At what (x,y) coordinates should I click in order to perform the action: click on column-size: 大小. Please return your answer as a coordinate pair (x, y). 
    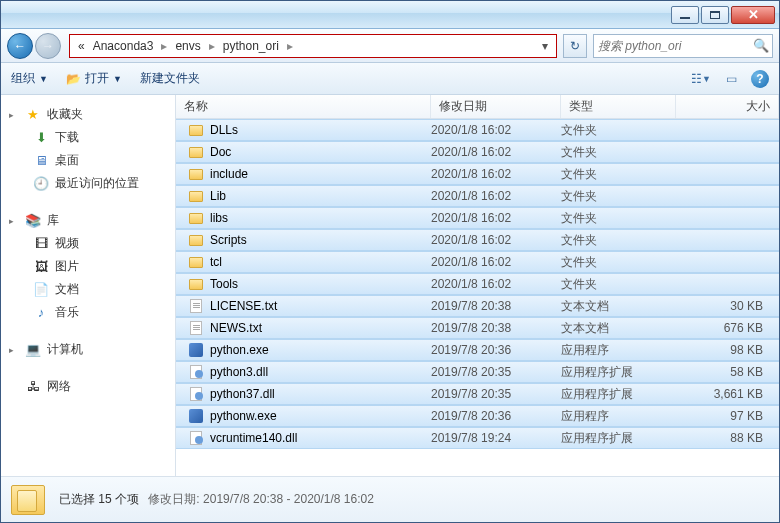
    Looking at the image, I should click on (728, 106).